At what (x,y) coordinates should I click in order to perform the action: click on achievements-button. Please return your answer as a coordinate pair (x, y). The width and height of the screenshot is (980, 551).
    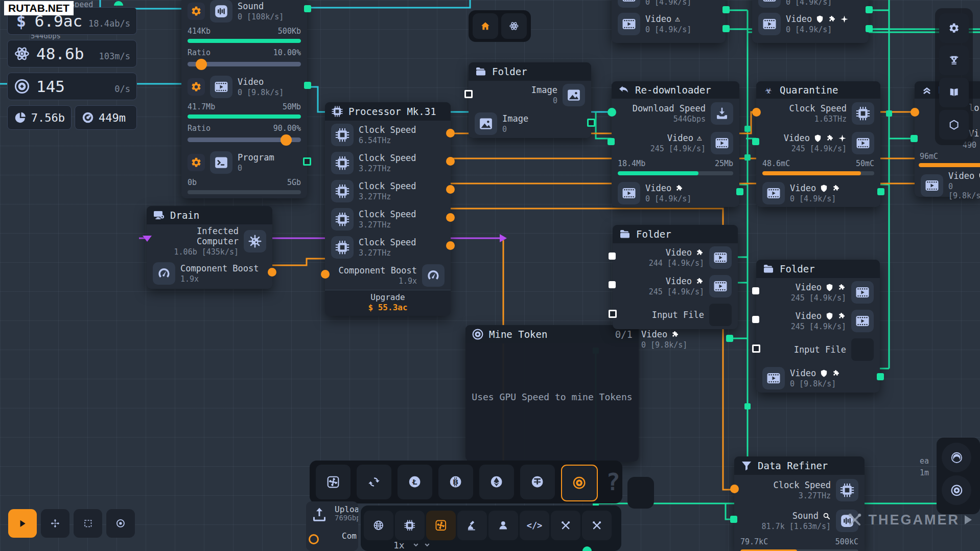
    Looking at the image, I should click on (954, 60).